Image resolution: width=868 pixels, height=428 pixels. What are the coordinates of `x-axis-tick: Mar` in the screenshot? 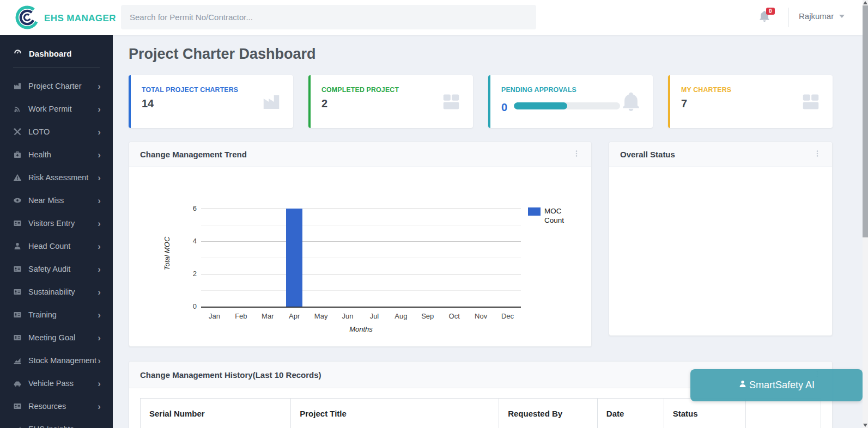 It's located at (268, 316).